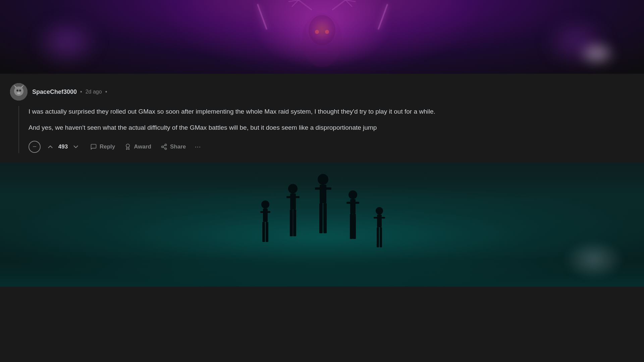 This screenshot has width=644, height=362. What do you see at coordinates (198, 147) in the screenshot?
I see `more-button: ···` at bounding box center [198, 147].